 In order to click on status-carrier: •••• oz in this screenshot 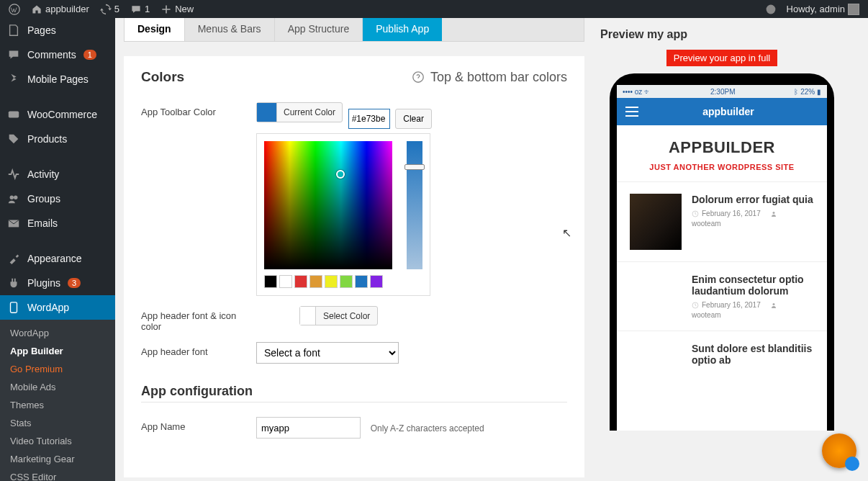, I will do `click(632, 92)`.